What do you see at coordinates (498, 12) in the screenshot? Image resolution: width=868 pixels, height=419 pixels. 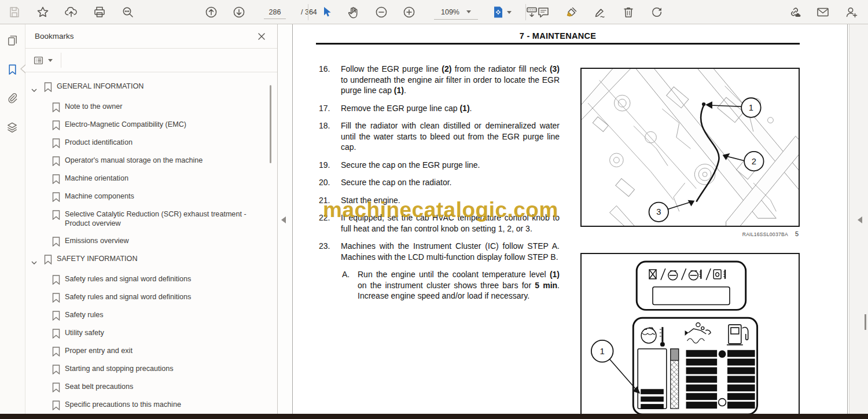 I see `fit-page-icon` at bounding box center [498, 12].